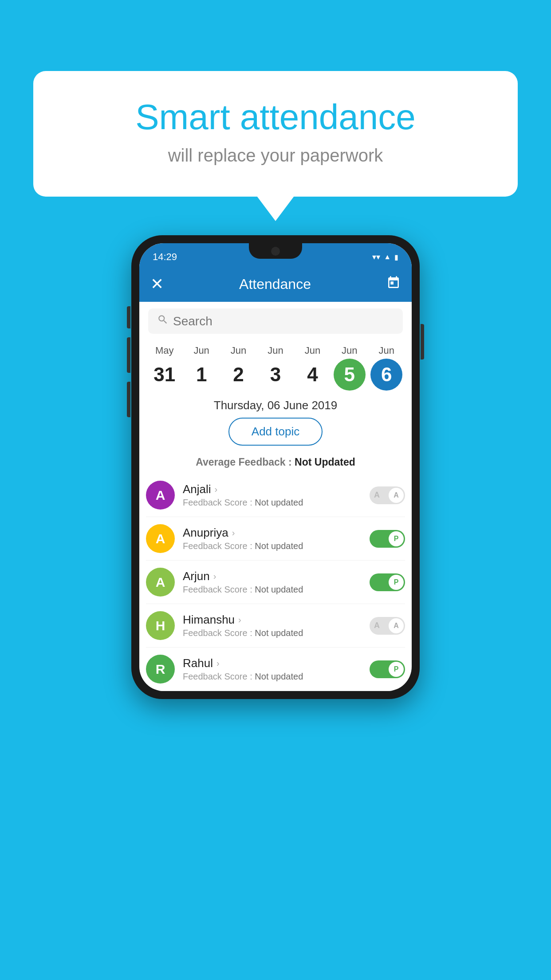  What do you see at coordinates (376, 257) in the screenshot?
I see `wifi-icon: ▾▾` at bounding box center [376, 257].